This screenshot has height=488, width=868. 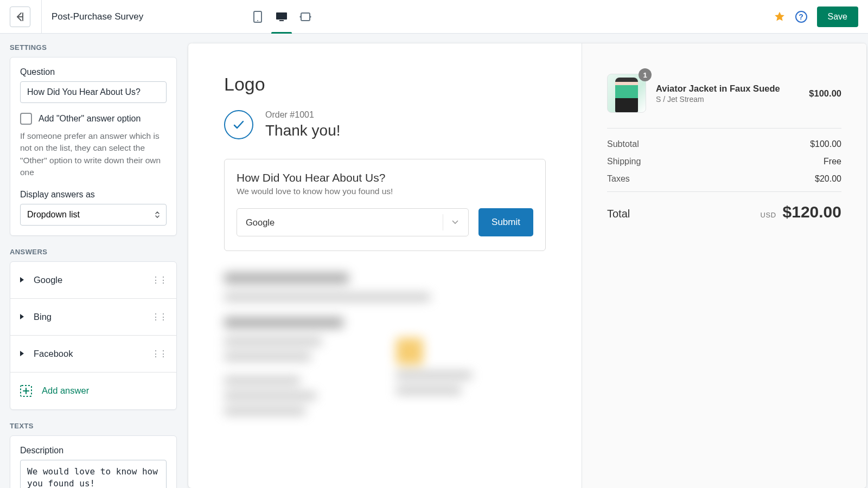 What do you see at coordinates (724, 93) in the screenshot?
I see `line-item: 1 Aviator Jacket in Faux Suede S / Jet S…` at bounding box center [724, 93].